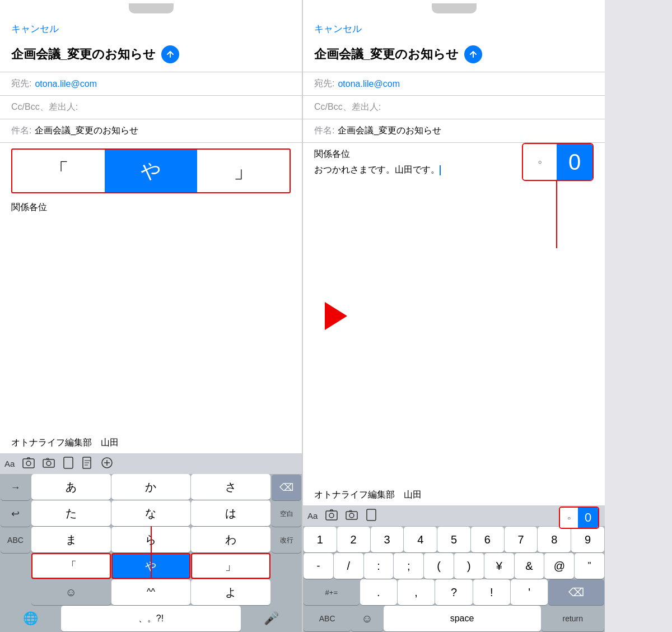 The image size is (672, 632). What do you see at coordinates (287, 540) in the screenshot?
I see `left-kb-enter-key: 改行` at bounding box center [287, 540].